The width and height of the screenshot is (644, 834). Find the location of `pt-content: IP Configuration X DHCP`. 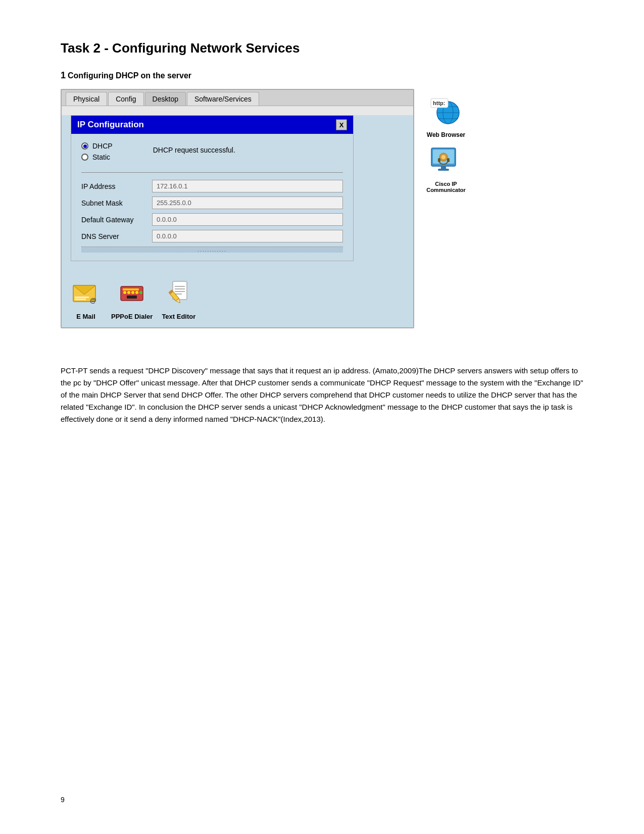

pt-content: IP Configuration X DHCP is located at coordinates (237, 221).